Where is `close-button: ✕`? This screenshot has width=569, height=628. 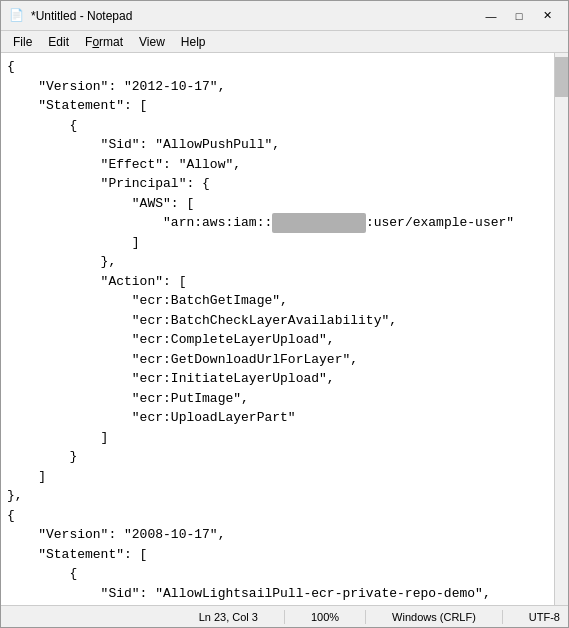
close-button: ✕ is located at coordinates (547, 16).